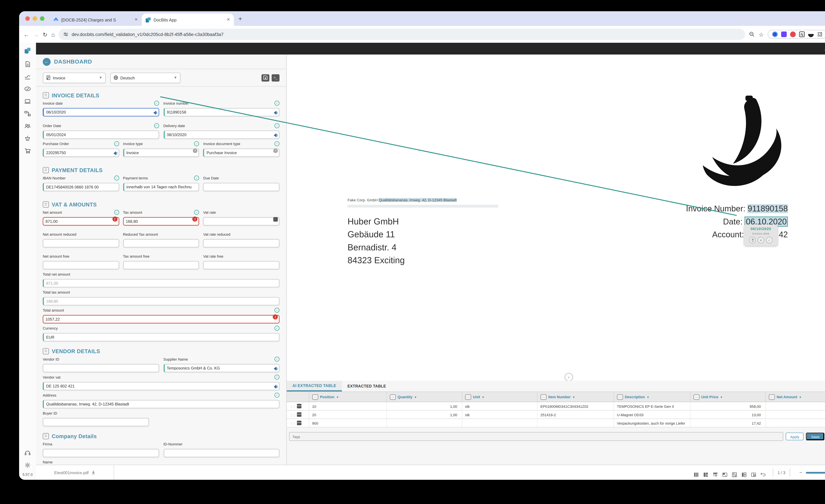 This screenshot has height=504, width=825. What do you see at coordinates (418, 200) in the screenshot?
I see `highlighted-address: Qualitätsbananas, Irrweg. 42, D-12345 Bl…` at bounding box center [418, 200].